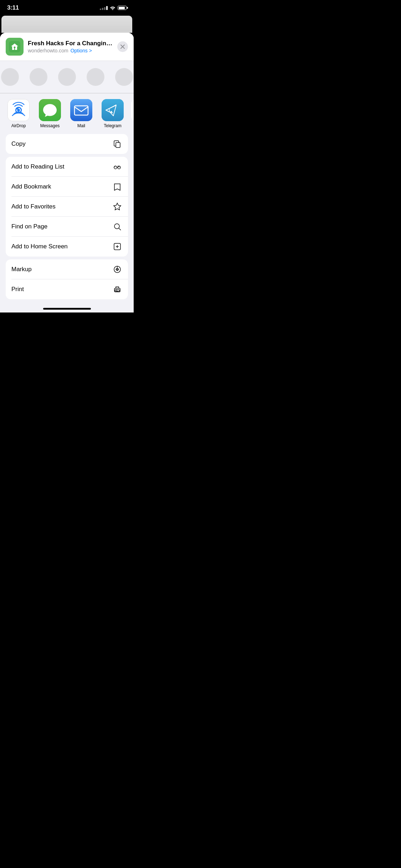 The width and height of the screenshot is (401, 868). What do you see at coordinates (67, 207) in the screenshot?
I see `action-add-favorites: Add to Favorites` at bounding box center [67, 207].